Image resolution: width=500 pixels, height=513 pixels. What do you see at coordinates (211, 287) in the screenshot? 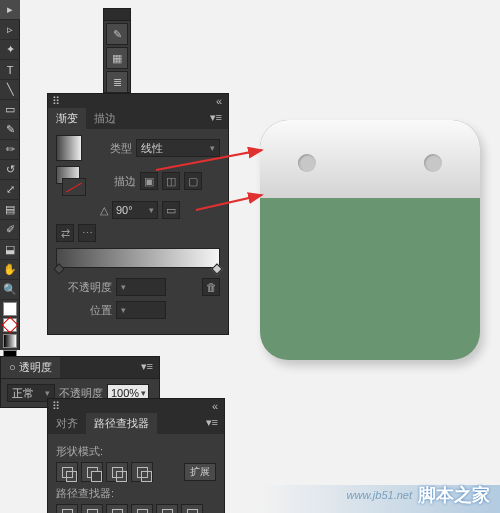
I see `delete-stop-button: 🗑` at bounding box center [211, 287].